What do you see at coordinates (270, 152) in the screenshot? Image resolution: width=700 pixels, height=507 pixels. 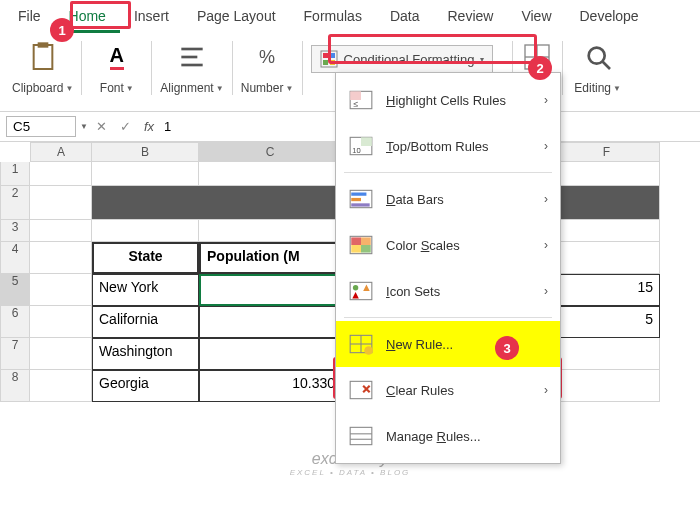 I see `col-header-c: C` at bounding box center [270, 152].